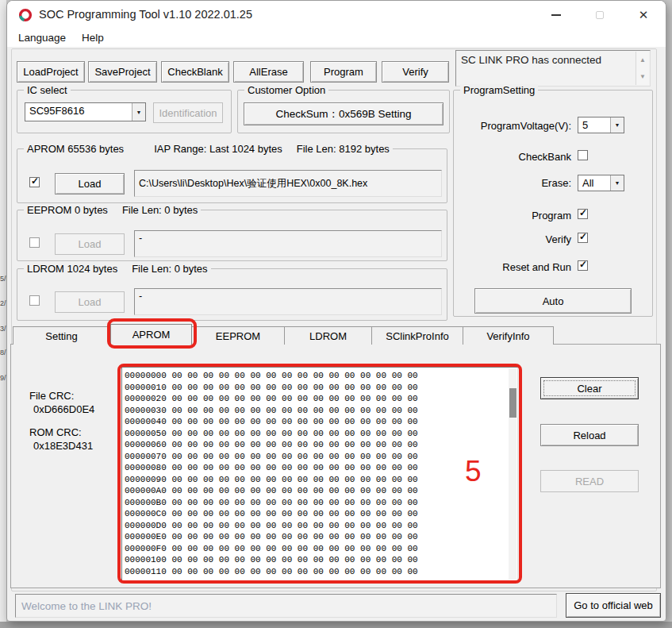  Describe the element at coordinates (122, 71) in the screenshot. I see `saveproject-button: SaveProject` at that location.